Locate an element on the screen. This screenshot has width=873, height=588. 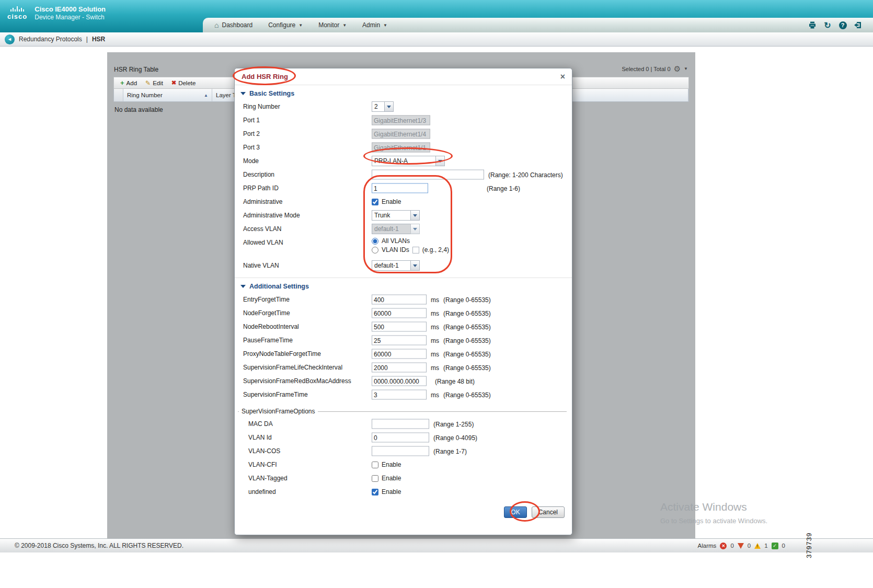
form-row: Description (Range: 1-200 Characters) is located at coordinates (404, 175).